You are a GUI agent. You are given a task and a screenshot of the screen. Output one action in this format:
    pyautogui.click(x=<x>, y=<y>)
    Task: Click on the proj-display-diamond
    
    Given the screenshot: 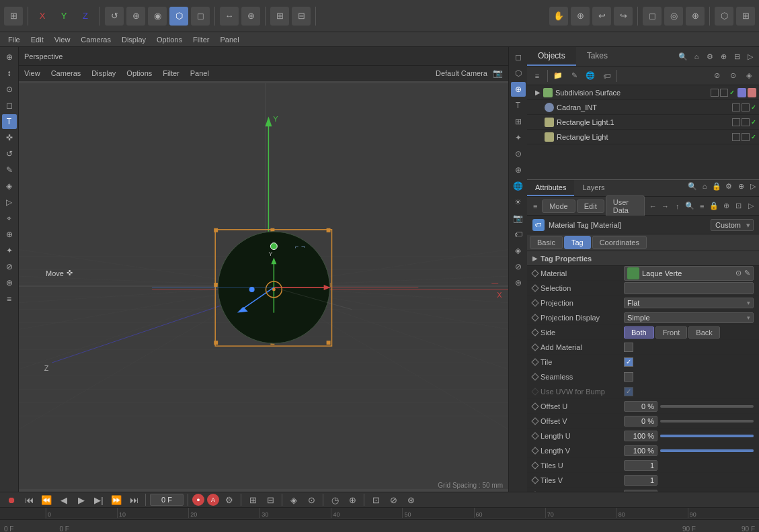 What is the action you would take?
    pyautogui.click(x=535, y=317)
    